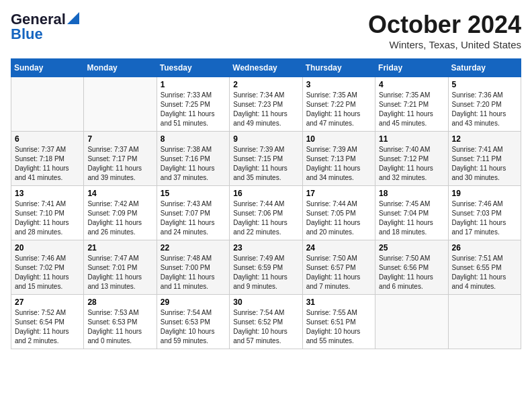  I want to click on day-number: 23, so click(266, 248).